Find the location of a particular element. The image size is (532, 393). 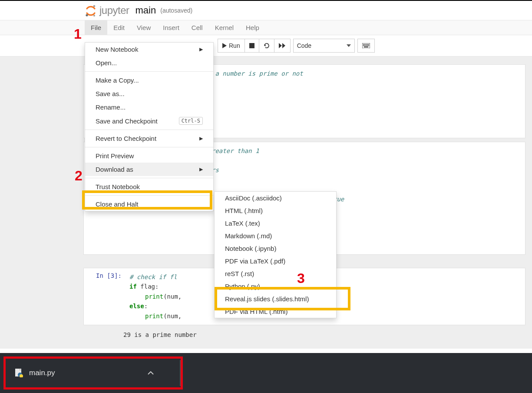

annotation-3: 3 is located at coordinates (301, 278).